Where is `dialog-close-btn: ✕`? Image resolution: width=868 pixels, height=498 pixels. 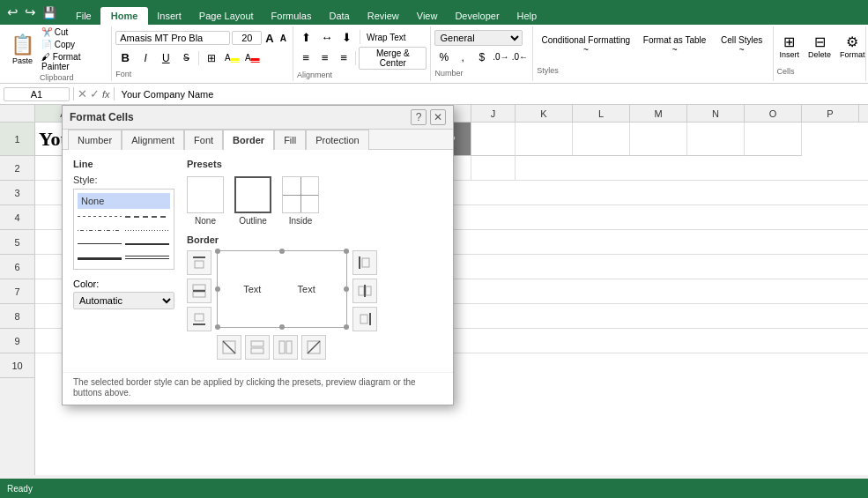
dialog-close-btn: ✕ is located at coordinates (438, 117).